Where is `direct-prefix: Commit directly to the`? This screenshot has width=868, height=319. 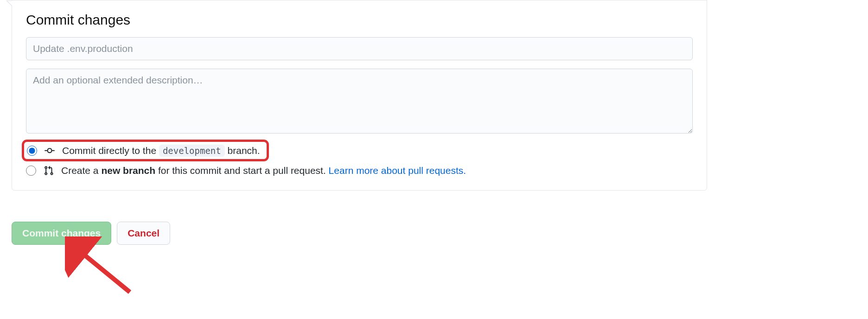
direct-prefix: Commit directly to the is located at coordinates (109, 150).